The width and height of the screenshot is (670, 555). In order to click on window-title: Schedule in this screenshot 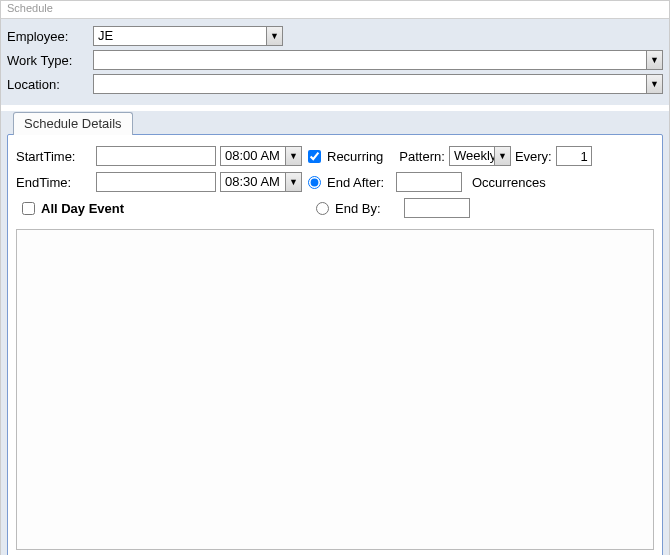, I will do `click(335, 10)`.